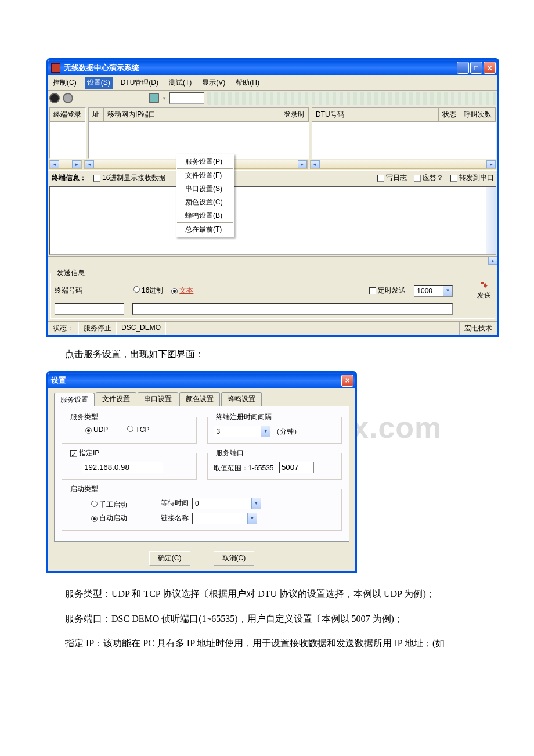 The image size is (534, 756). Describe the element at coordinates (273, 595) in the screenshot. I see `paragraph-1: 服务类型：UDP 和 TCP 协议选择〔根据用户对 DTU 协议的设置选择，本例…` at that location.